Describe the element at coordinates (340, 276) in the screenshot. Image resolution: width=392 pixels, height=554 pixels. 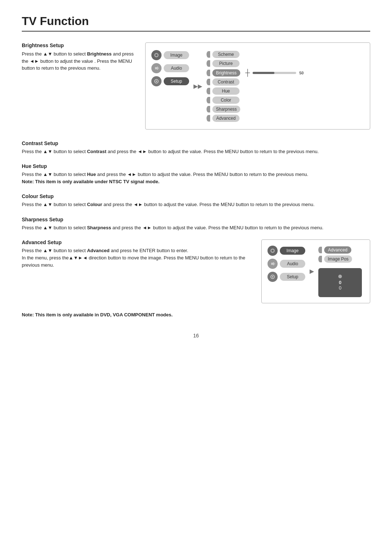
I see `position-dot` at that location.